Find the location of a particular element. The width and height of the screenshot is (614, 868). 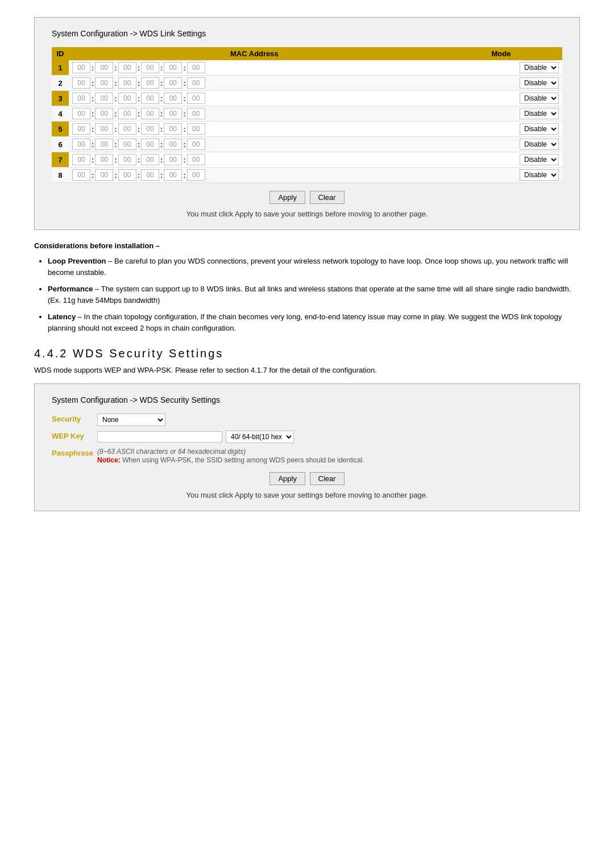

wep-type-select: 40/ 64-bit(10 hex digits)104/ 128-bit(26… is located at coordinates (260, 437).